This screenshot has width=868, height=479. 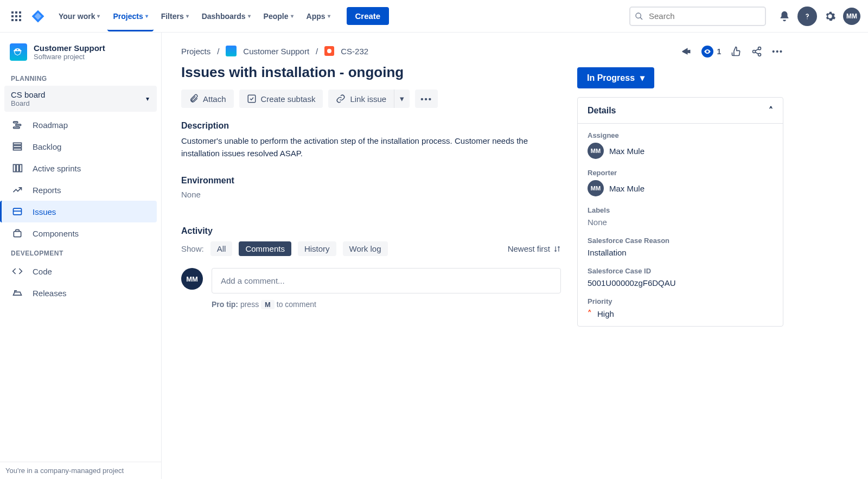 What do you see at coordinates (736, 52) in the screenshot?
I see `vote-icon` at bounding box center [736, 52].